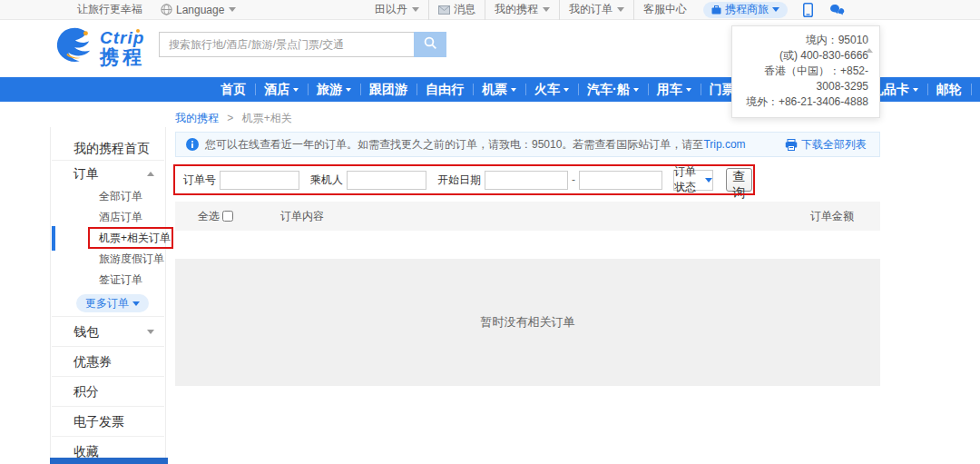 Image resolution: width=980 pixels, height=464 pixels. Describe the element at coordinates (54, 238) in the screenshot. I see `active-indicator-bar` at that location.